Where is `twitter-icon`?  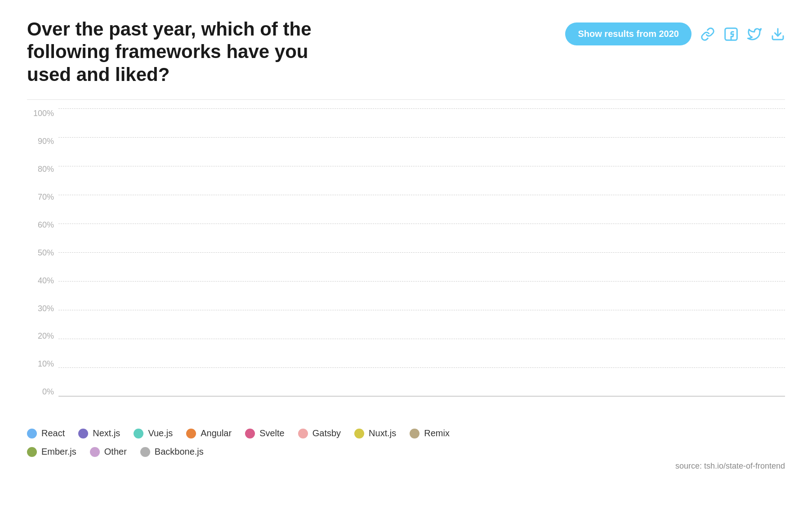
twitter-icon is located at coordinates (754, 34).